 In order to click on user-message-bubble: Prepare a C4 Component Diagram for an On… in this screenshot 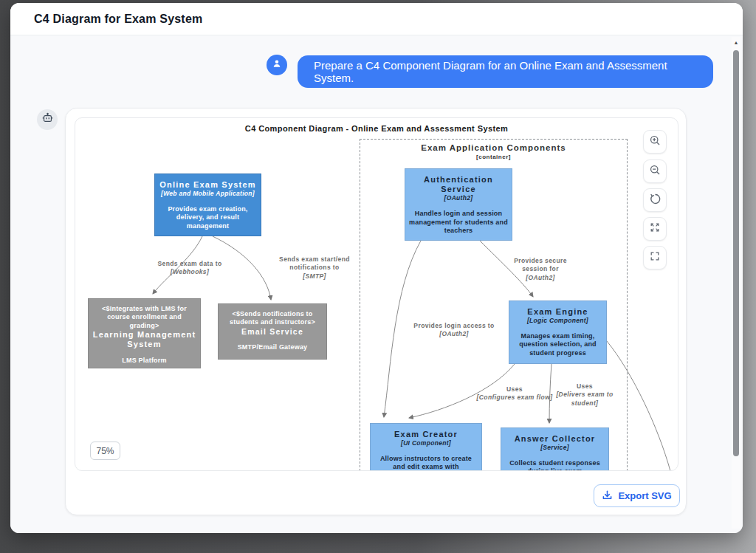, I will do `click(505, 72)`.